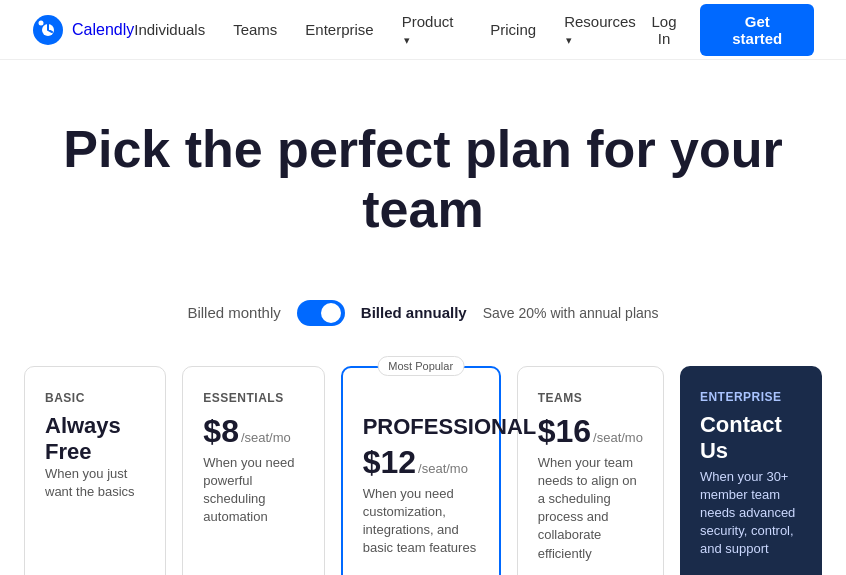  What do you see at coordinates (266, 438) in the screenshot?
I see `essentials-price-unit: /seat/mo` at bounding box center [266, 438].